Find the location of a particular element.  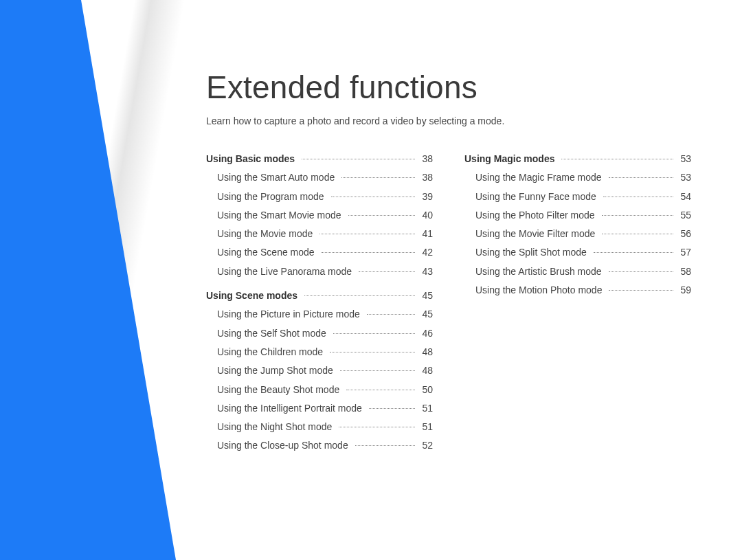

toc-section: Using Basic modes38Using the Smart Auto … is located at coordinates (319, 216).